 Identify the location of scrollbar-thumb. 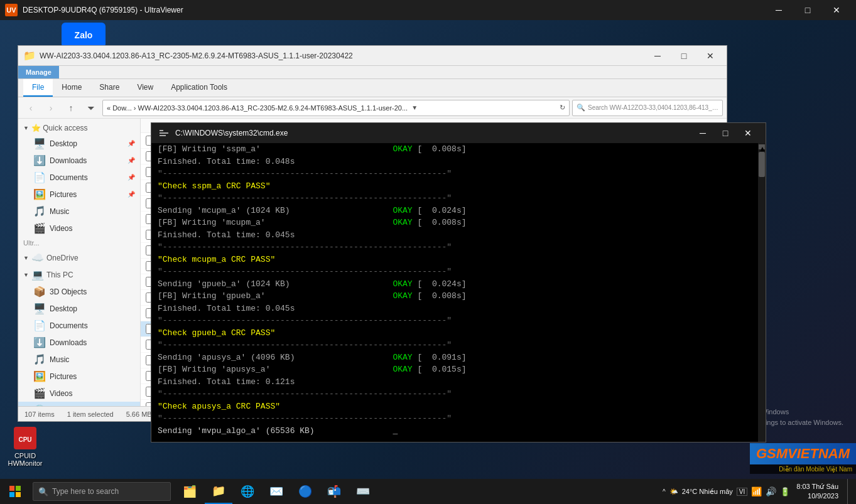
(762, 164).